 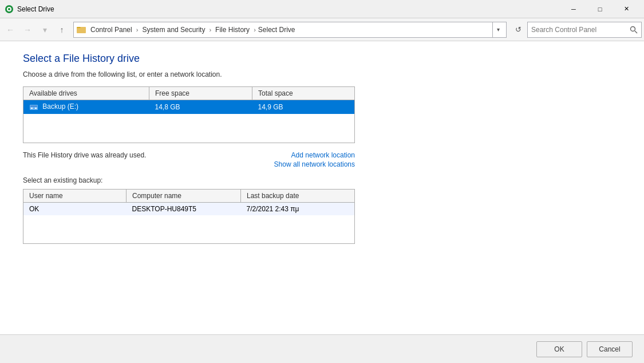 I want to click on address-dropdown-button: ▾, so click(x=498, y=30).